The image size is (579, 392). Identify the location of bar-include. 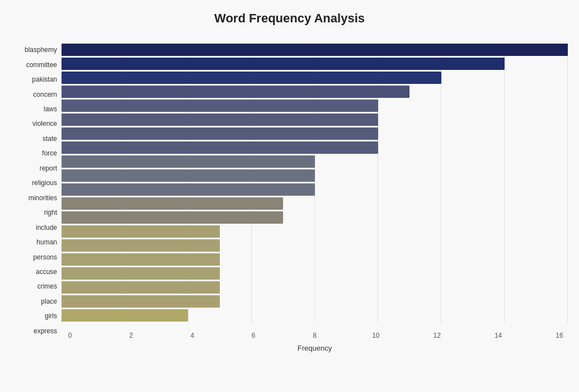
(172, 218).